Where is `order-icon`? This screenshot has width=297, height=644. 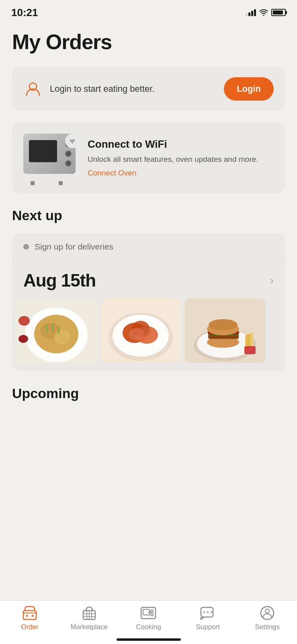
order-icon is located at coordinates (30, 613).